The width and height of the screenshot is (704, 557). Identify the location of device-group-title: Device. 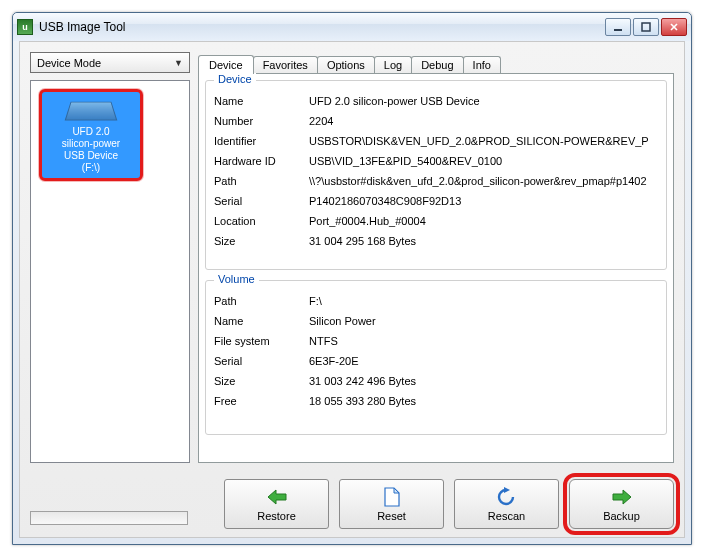
(235, 79).